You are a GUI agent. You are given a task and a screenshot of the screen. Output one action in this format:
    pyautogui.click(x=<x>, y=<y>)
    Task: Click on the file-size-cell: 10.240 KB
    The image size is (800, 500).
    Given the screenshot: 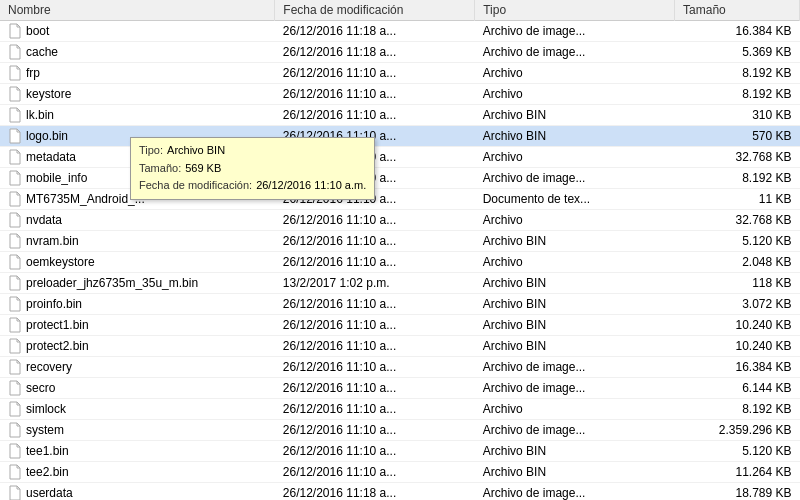 What is the action you would take?
    pyautogui.click(x=738, y=326)
    